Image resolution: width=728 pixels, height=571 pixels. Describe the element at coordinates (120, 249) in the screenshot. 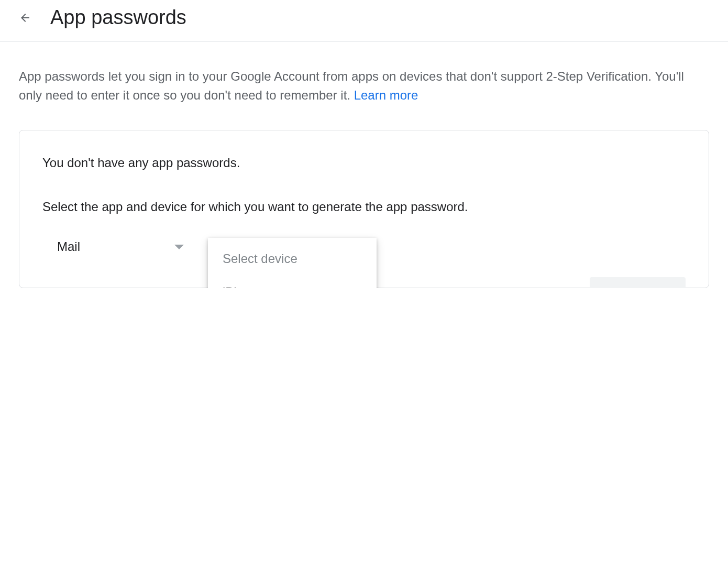

I see `app-select-dropdown: Mail` at that location.